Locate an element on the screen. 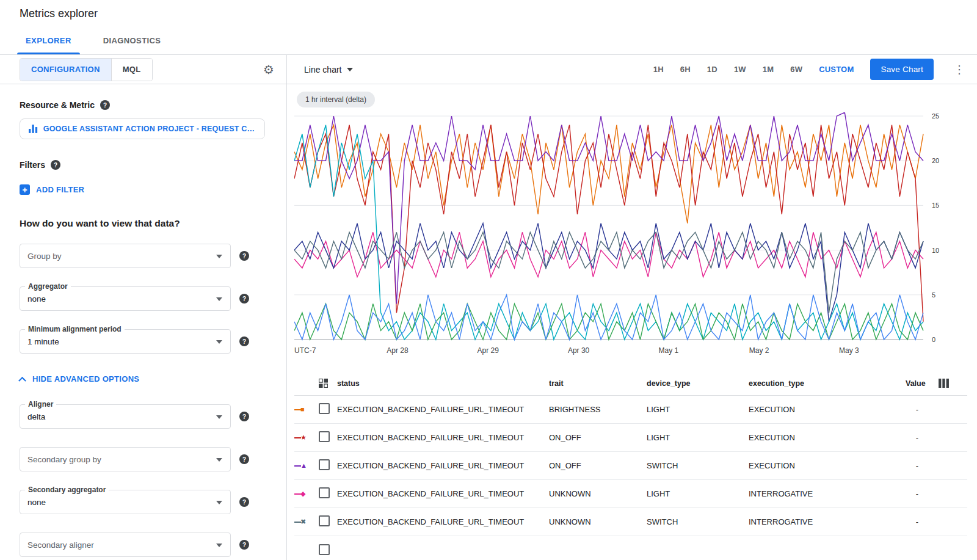 This screenshot has height=560, width=977. select-aggregator: Aggregatornone is located at coordinates (125, 299).